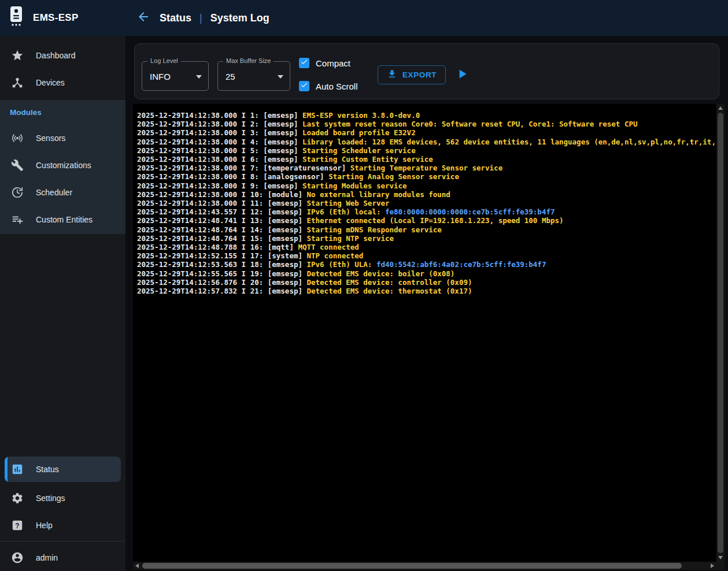 The width and height of the screenshot is (728, 571). Describe the element at coordinates (230, 76) in the screenshot. I see `max-buffer-value: 25` at that location.